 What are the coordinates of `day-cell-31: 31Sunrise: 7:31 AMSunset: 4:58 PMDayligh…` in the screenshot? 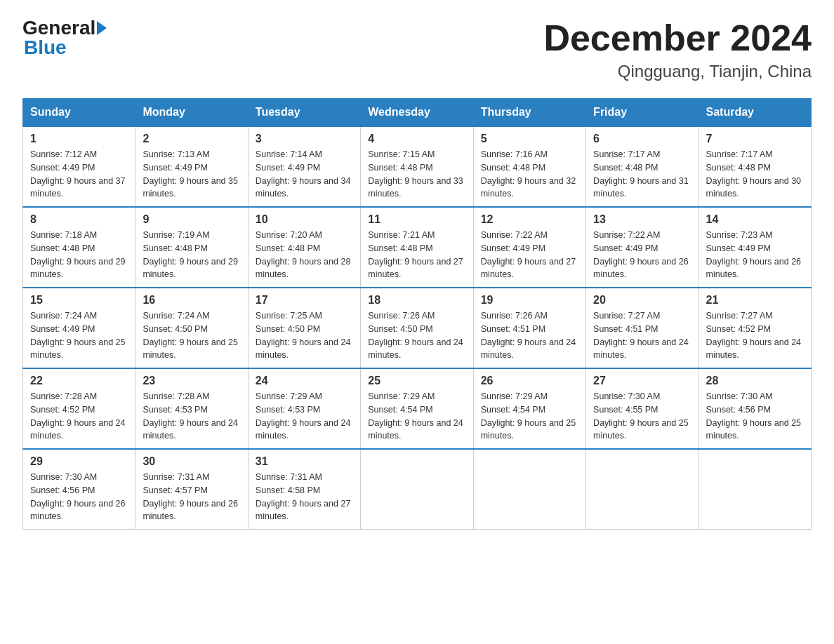 It's located at (304, 490).